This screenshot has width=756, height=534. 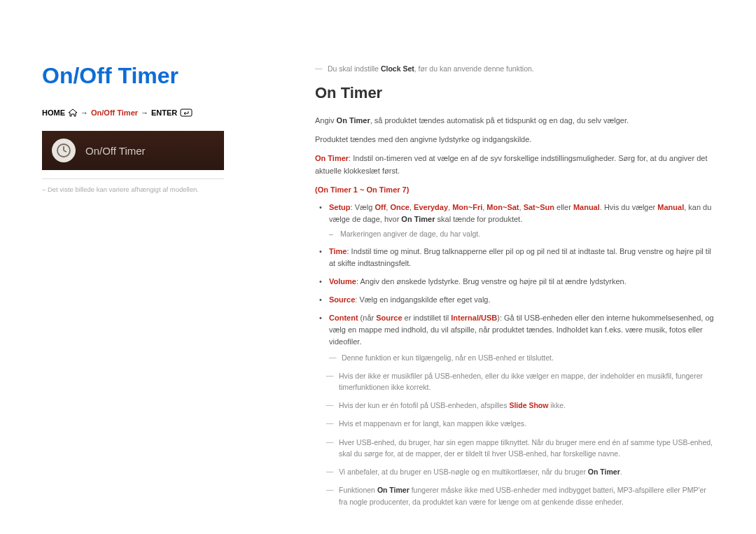 What do you see at coordinates (514, 140) in the screenshot?
I see `on-timer-volume-note: Produktet tændes med den angivne lydstyr…` at bounding box center [514, 140].